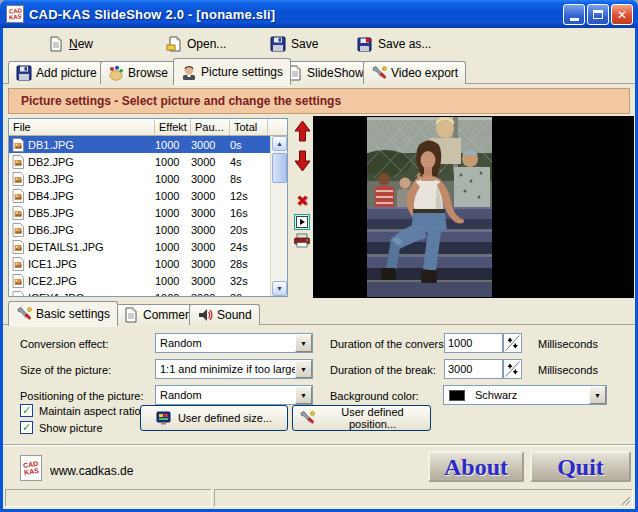 This screenshot has width=638, height=512. I want to click on status-panel-right, so click(424, 498).